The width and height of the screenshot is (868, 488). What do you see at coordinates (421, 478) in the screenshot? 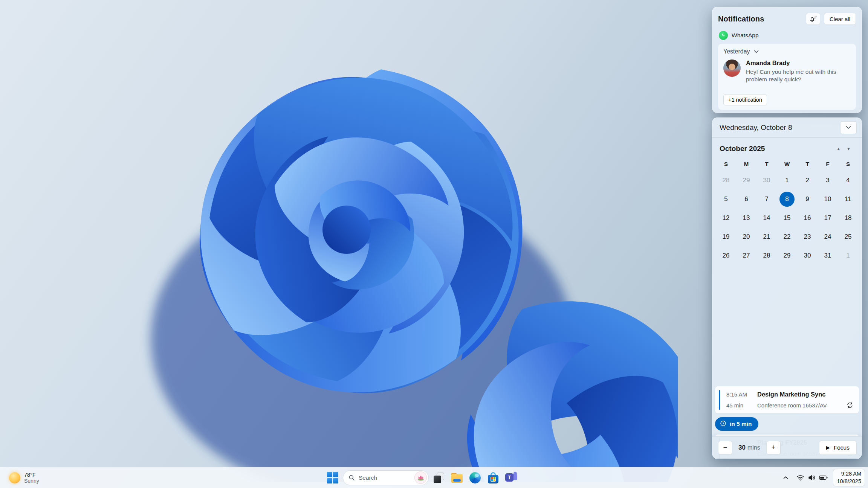
I see `lotus-icon` at bounding box center [421, 478].